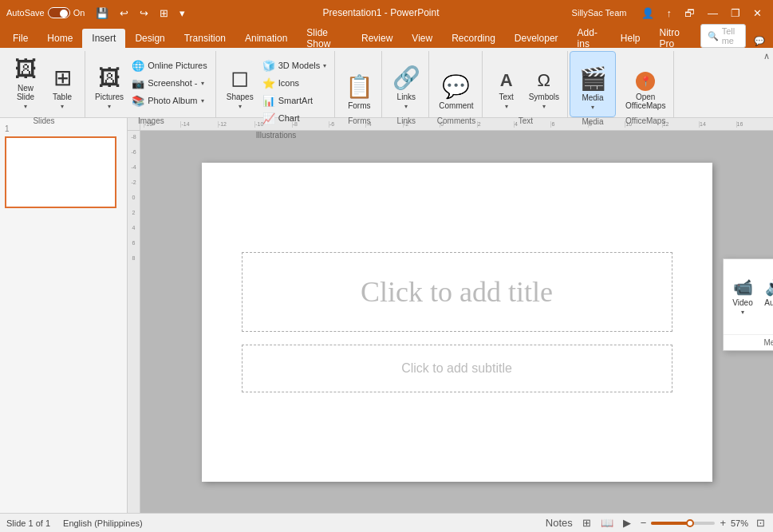 The height and width of the screenshot is (532, 773). What do you see at coordinates (670, 13) in the screenshot?
I see `share-button: ↑` at bounding box center [670, 13].